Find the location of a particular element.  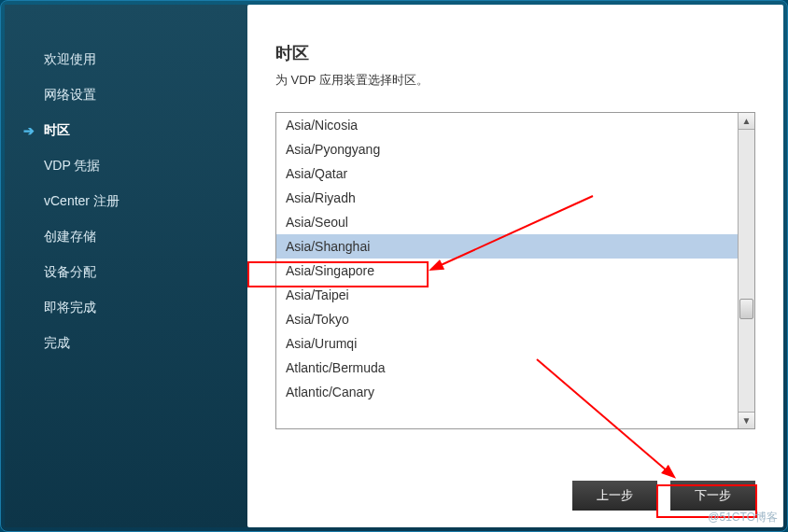

scroll-thumb is located at coordinates (747, 309).